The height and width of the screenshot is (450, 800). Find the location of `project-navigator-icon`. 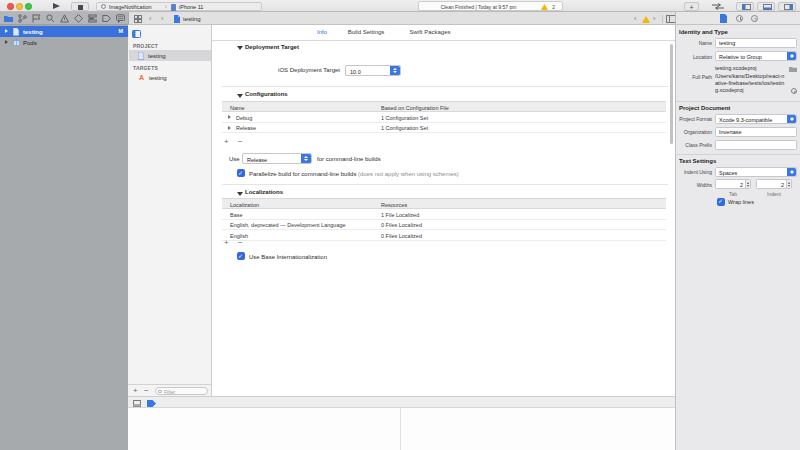

project-navigator-icon is located at coordinates (8, 18).